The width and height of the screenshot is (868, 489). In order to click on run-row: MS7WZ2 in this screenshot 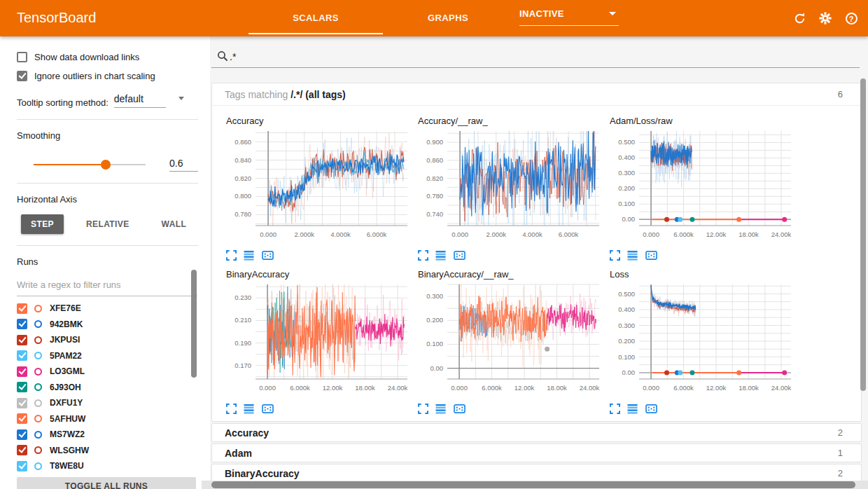, I will do `click(108, 434)`.